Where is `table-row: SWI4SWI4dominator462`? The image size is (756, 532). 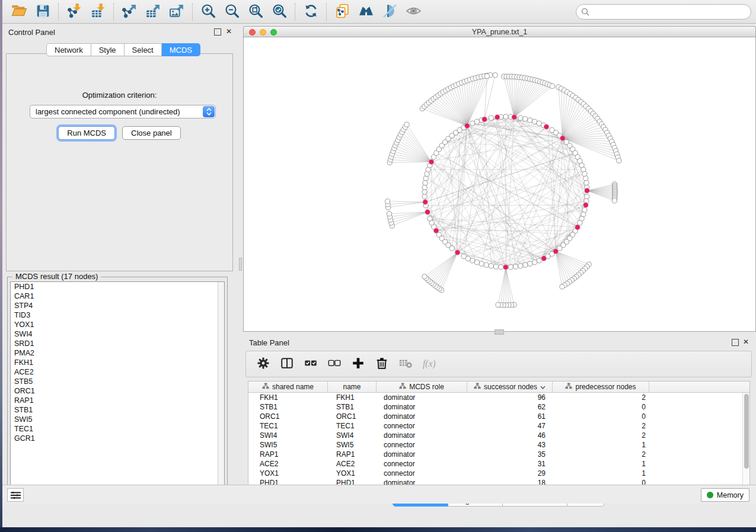
table-row: SWI4SWI4dominator462 is located at coordinates (499, 435).